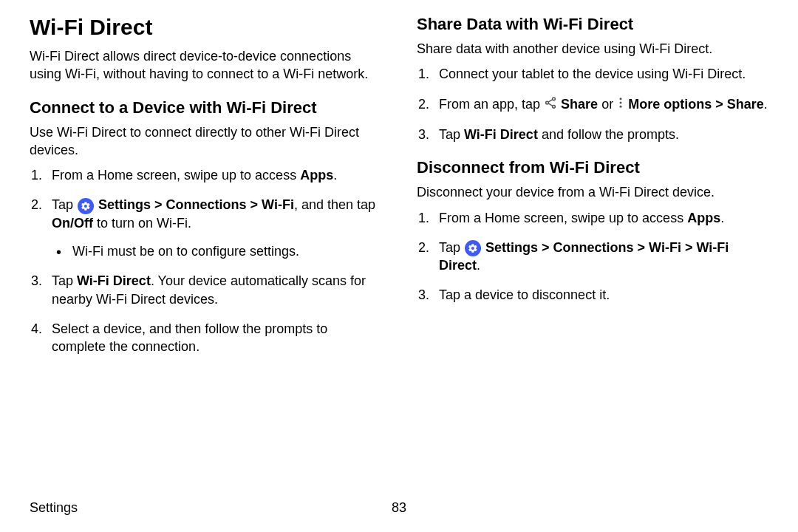 The image size is (798, 532). I want to click on section-intro-disconnect: Disconnect your device from a Wi-Fi Dire…, so click(593, 192).